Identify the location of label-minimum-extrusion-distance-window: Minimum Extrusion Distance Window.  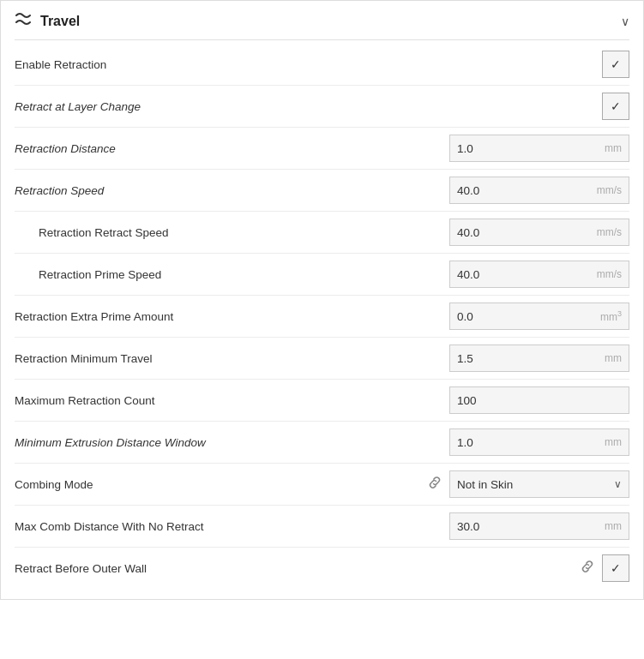
(232, 442).